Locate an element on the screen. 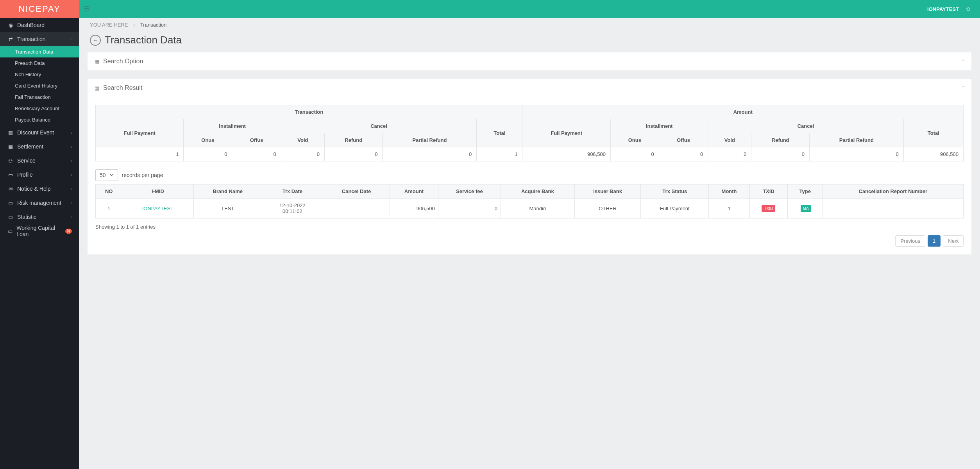 This screenshot has height=469, width=980. nav-transaction-data: Transaction Data is located at coordinates (39, 52).